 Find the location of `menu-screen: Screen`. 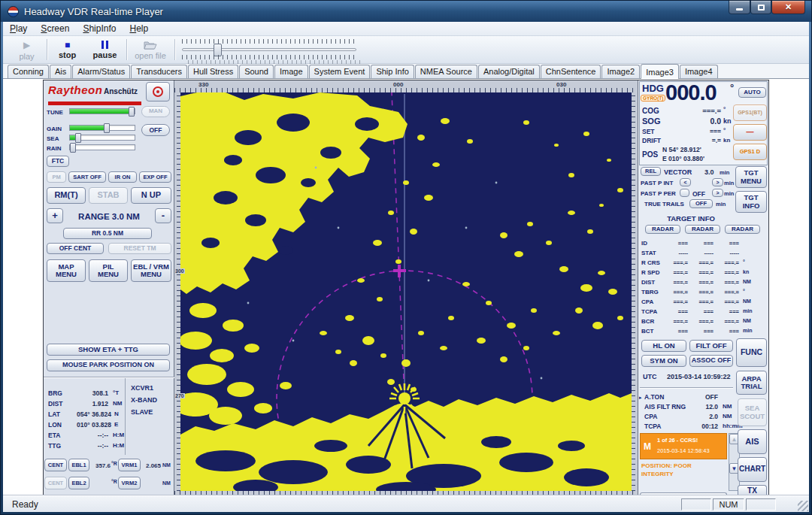

menu-screen: Screen is located at coordinates (55, 29).